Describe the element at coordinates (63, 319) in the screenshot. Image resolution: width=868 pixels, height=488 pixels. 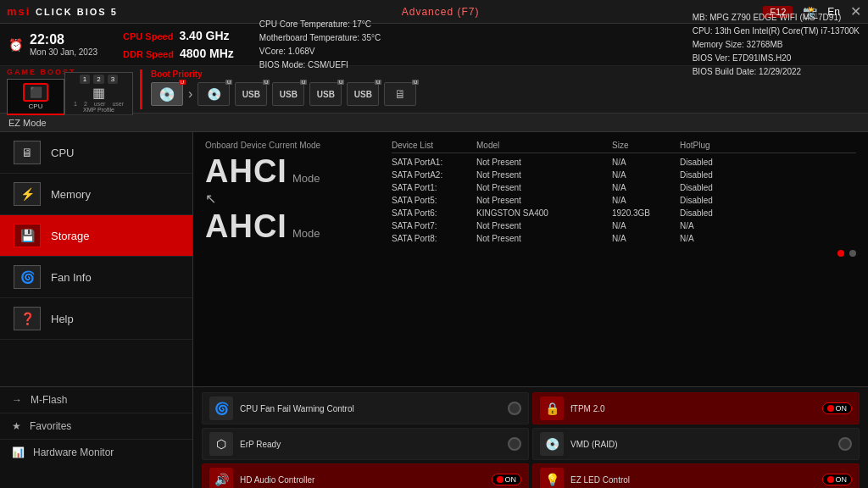
I see `sidebar-help-label: Help` at that location.